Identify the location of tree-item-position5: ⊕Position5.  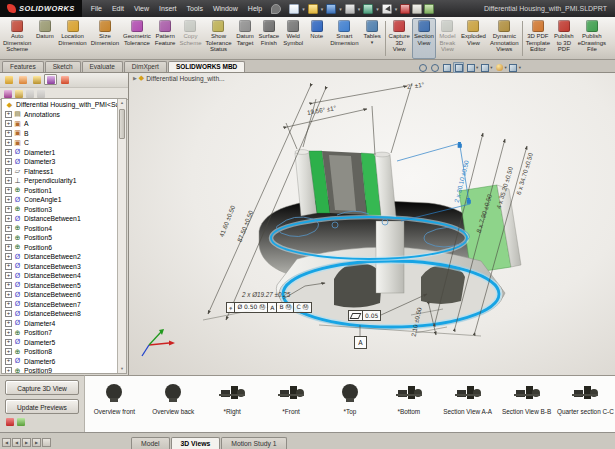
(60, 238).